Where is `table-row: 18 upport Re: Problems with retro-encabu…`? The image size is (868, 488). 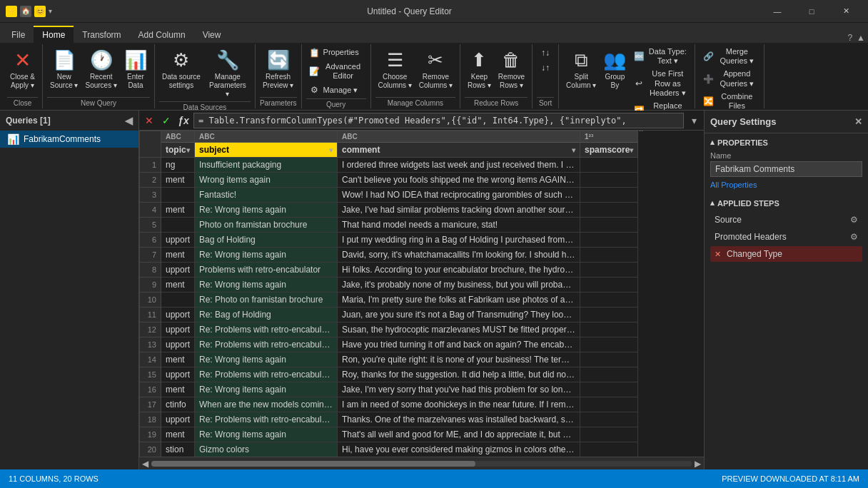
table-row: 18 upport Re: Problems with retro-encabu… is located at coordinates (389, 420).